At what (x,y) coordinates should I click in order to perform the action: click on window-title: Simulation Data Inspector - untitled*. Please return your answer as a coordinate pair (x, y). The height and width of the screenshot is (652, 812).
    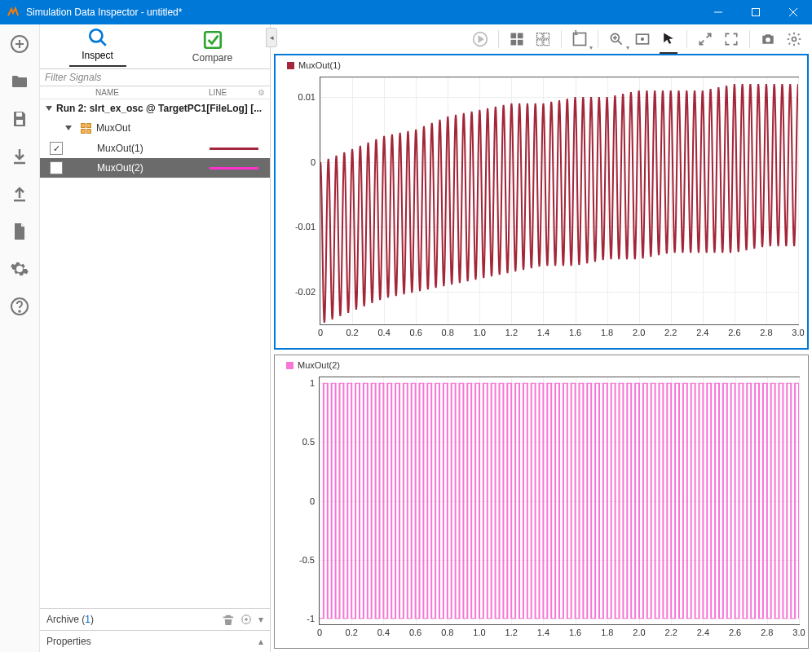
    Looking at the image, I should click on (363, 12).